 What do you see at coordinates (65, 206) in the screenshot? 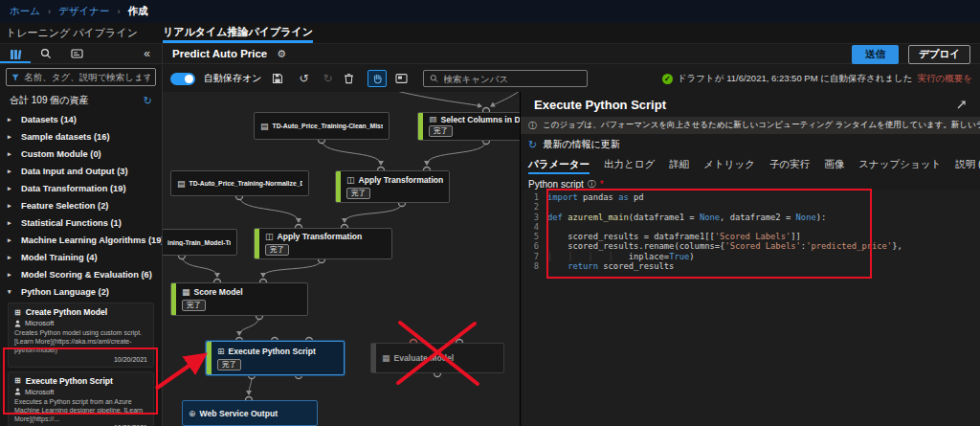
I see `category-label: Feature Selection (2)` at bounding box center [65, 206].